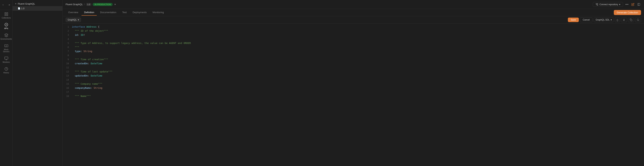 This screenshot has width=644, height=166. Describe the element at coordinates (6, 83) in the screenshot. I see `sidebar: ＋ ≡ Collections APIs Environments M` at that location.